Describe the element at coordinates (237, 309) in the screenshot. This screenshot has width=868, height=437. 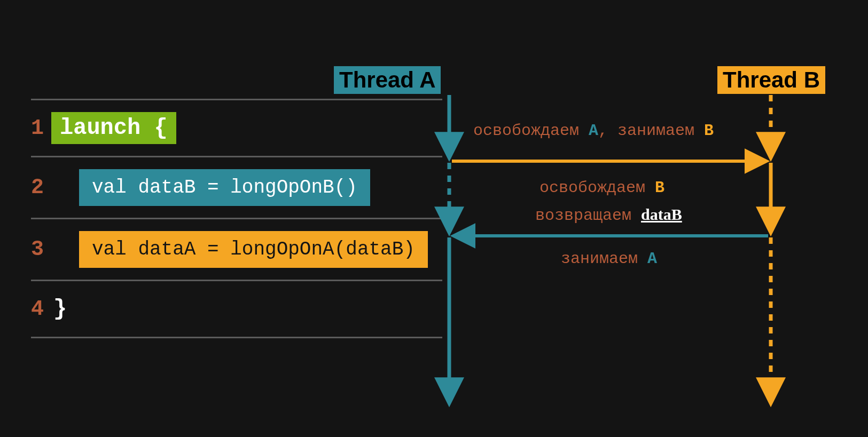
I see `code-row-4: 4 }` at that location.